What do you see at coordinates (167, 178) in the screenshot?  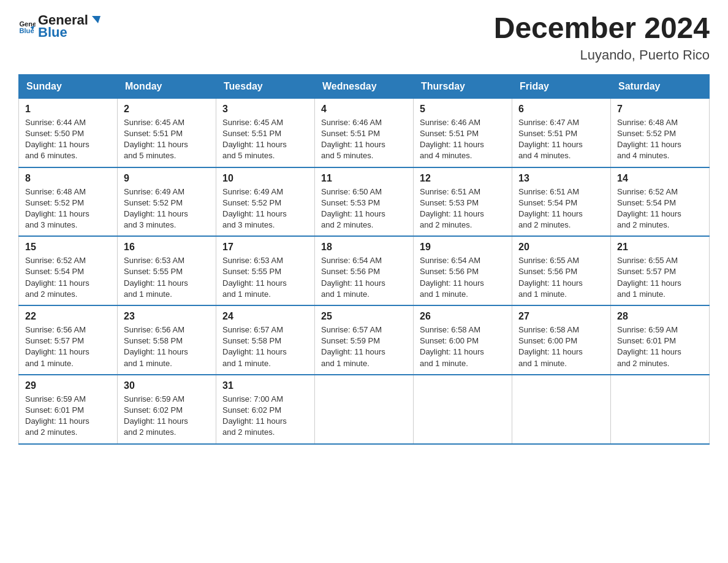 I see `day-number: 9` at bounding box center [167, 178].